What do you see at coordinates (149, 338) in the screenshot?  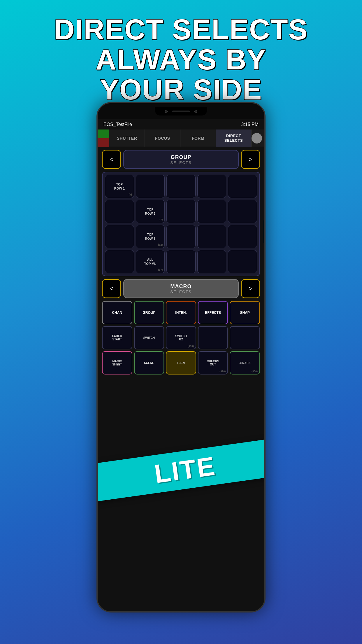 I see `macro-cell-switch: SWITCH` at bounding box center [149, 338].